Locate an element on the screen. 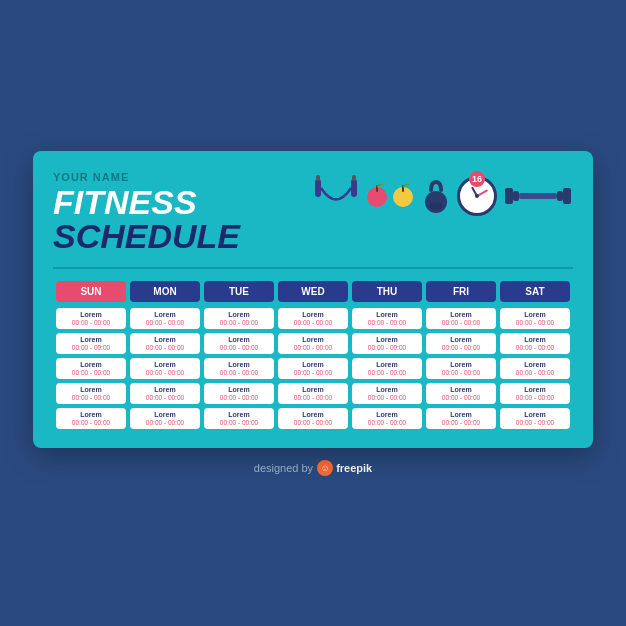 The image size is (626, 626). freepik-brand: freepik is located at coordinates (354, 468).